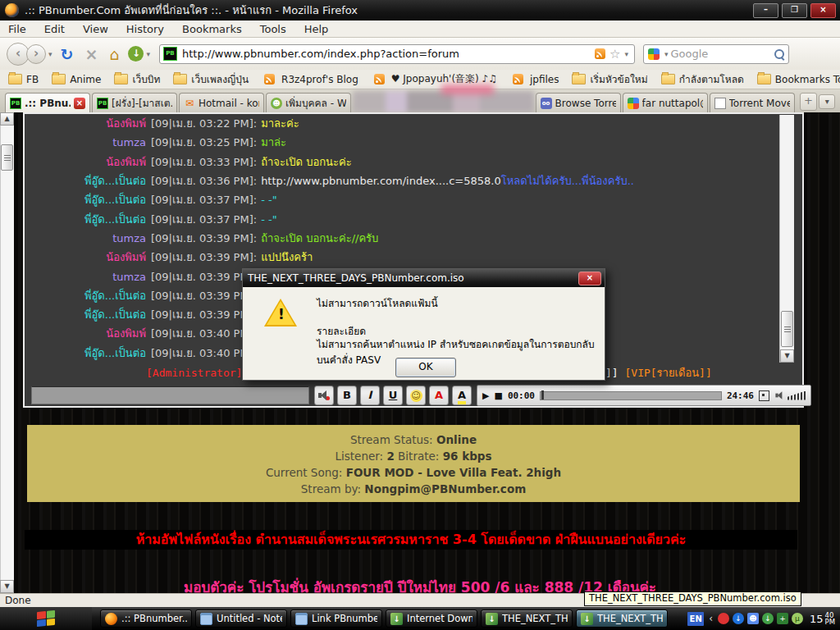 This screenshot has width=840, height=630. I want to click on display-mode-icon, so click(765, 395).